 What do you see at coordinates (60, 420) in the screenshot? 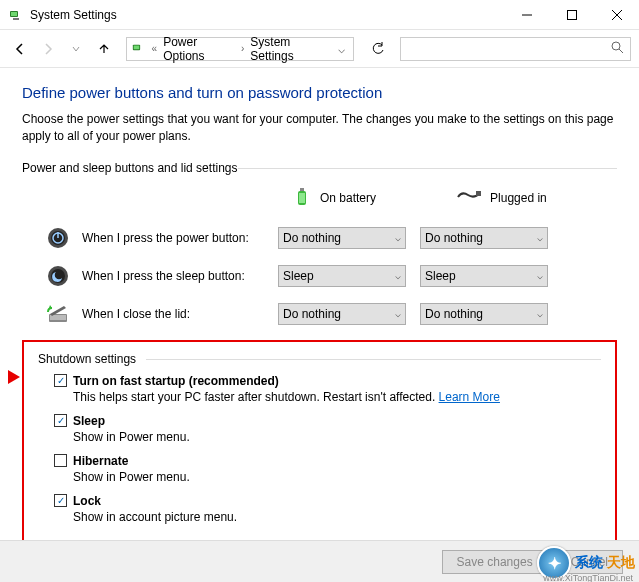
I see `checkbox-sleep: ✓` at bounding box center [60, 420].